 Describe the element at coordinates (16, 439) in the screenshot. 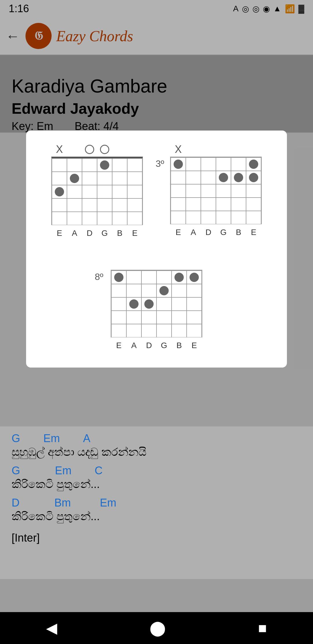

I see `chord-g: G` at that location.